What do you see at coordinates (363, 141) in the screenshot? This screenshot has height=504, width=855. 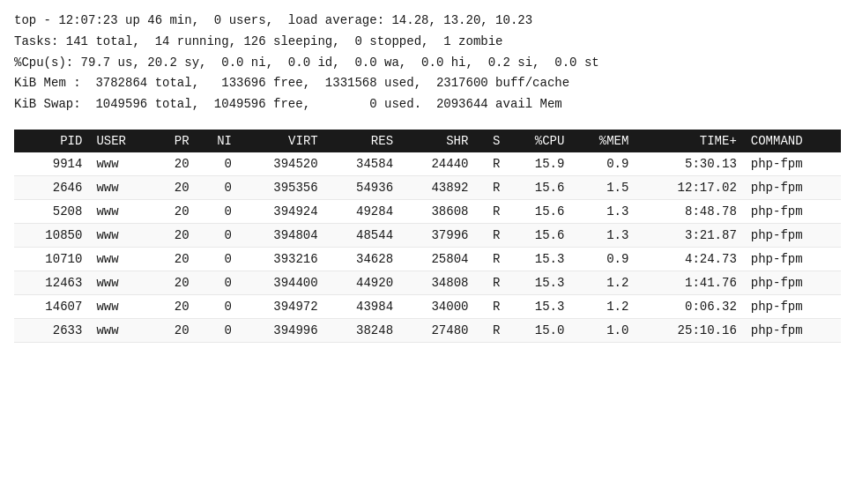 I see `col-header-res: RES` at bounding box center [363, 141].